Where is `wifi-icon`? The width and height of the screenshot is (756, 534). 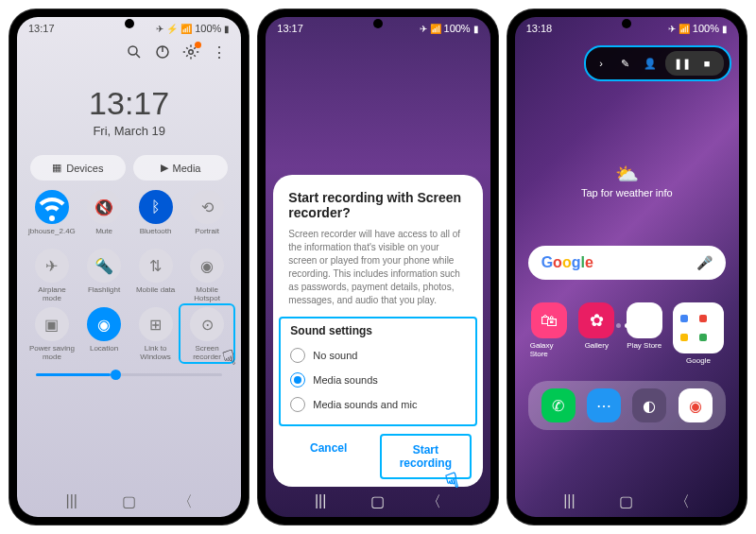 wifi-icon is located at coordinates (52, 207).